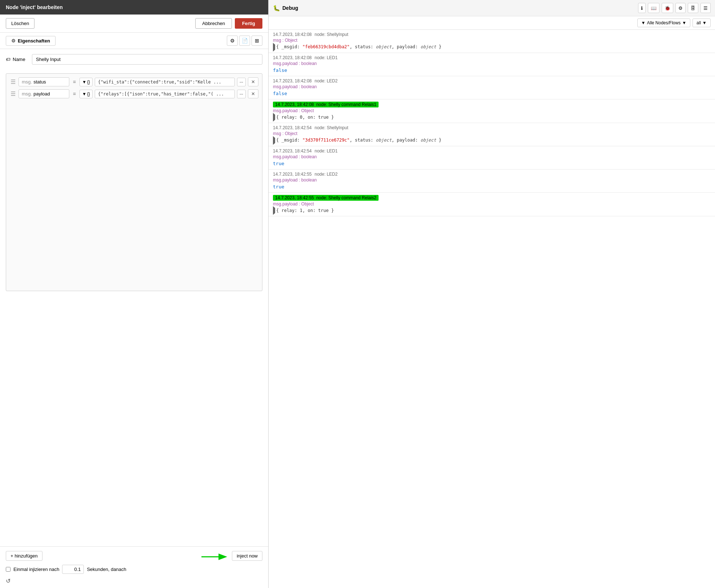 The height and width of the screenshot is (588, 715). I want to click on inject-button: inject now, so click(247, 556).